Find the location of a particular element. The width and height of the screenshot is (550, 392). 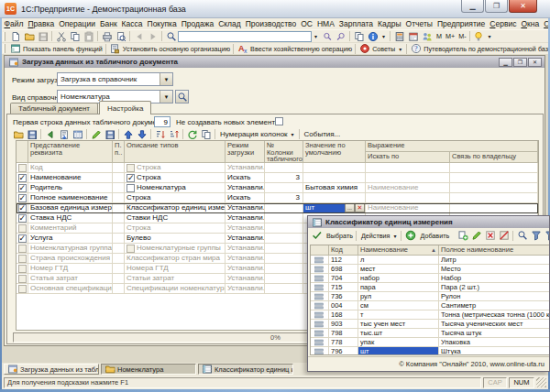

print-button is located at coordinates (106, 37).